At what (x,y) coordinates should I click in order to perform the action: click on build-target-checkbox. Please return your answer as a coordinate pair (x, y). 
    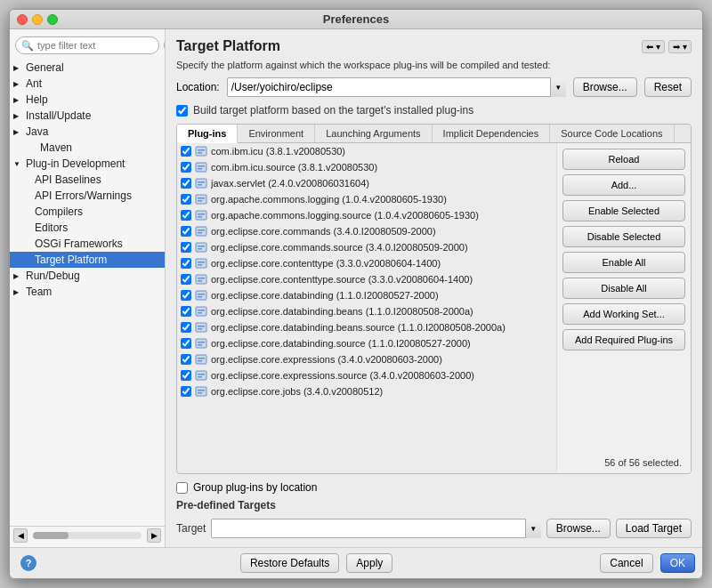
    Looking at the image, I should click on (182, 110).